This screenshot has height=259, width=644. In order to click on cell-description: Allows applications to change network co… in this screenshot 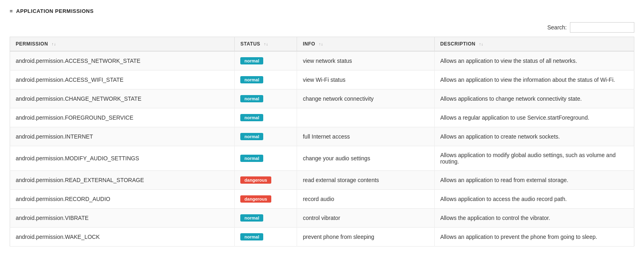, I will do `click(534, 99)`.